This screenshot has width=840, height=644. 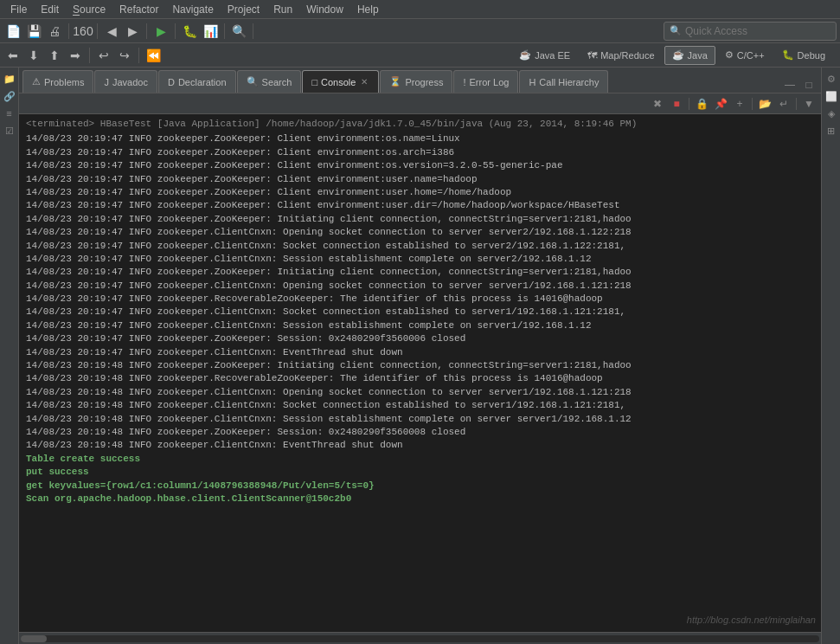 I want to click on menu-project: Project, so click(x=244, y=10).